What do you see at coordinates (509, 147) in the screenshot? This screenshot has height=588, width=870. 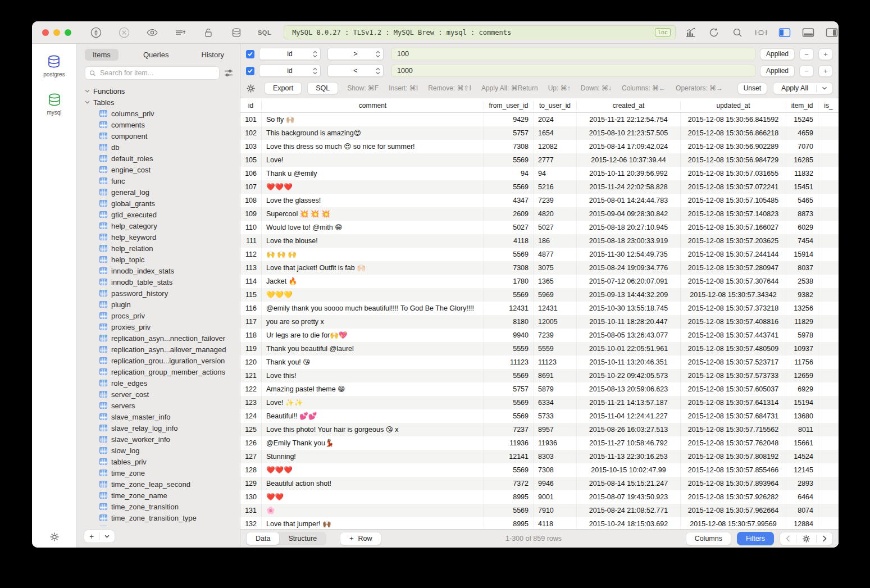 I see `cell-from_user_id: 7308` at bounding box center [509, 147].